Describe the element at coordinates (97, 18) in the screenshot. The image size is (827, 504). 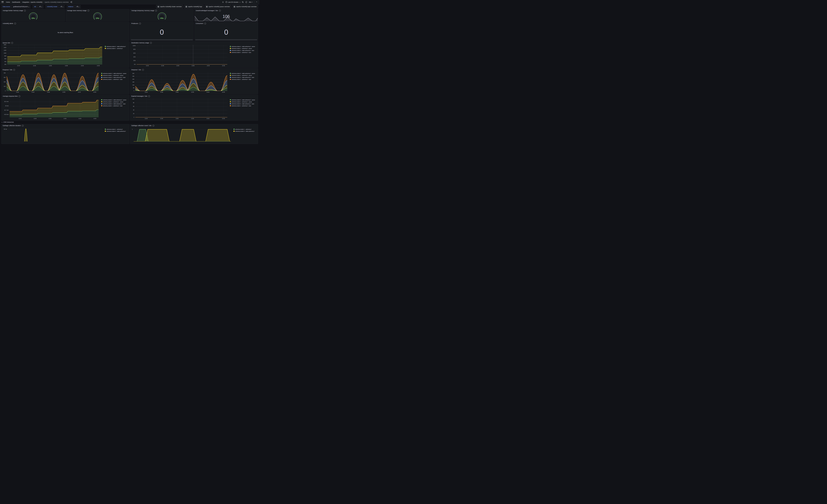
I see `svg-text: 0%` at that location.